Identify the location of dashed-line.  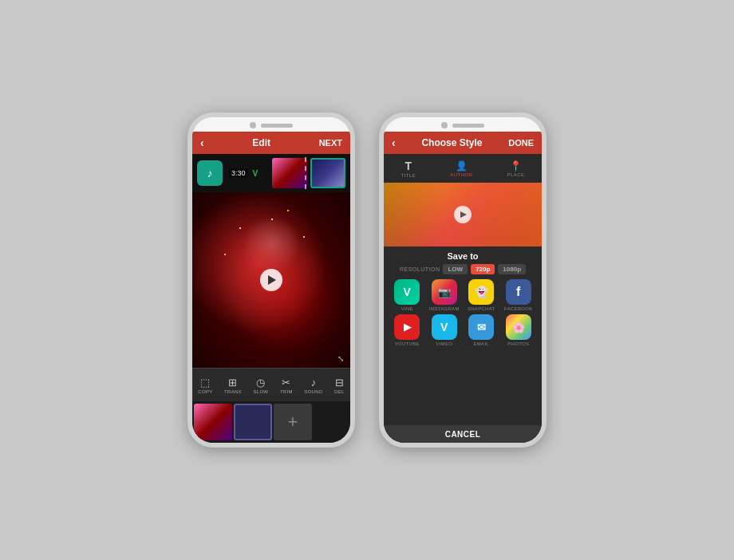
(306, 173).